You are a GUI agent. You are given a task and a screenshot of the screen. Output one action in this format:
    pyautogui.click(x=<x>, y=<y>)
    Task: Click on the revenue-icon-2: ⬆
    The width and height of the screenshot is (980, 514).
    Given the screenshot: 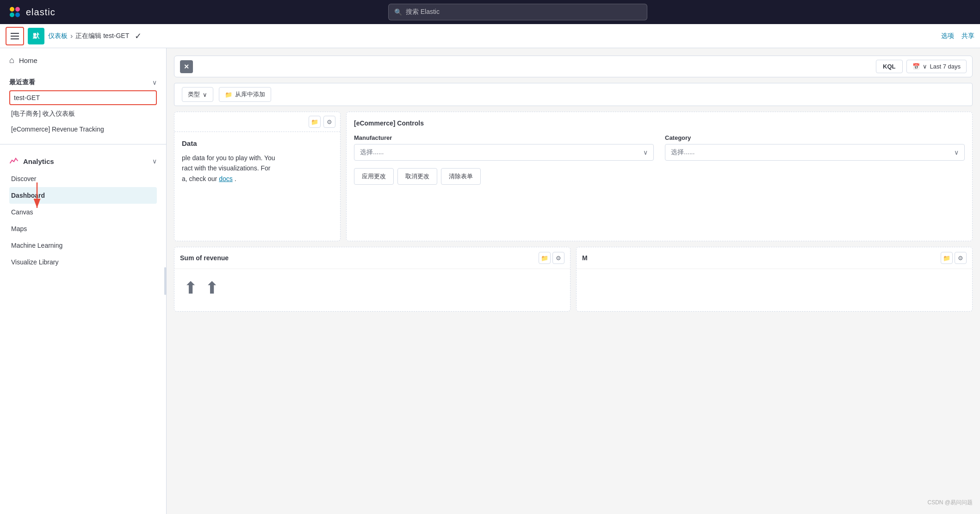 What is the action you would take?
    pyautogui.click(x=212, y=288)
    